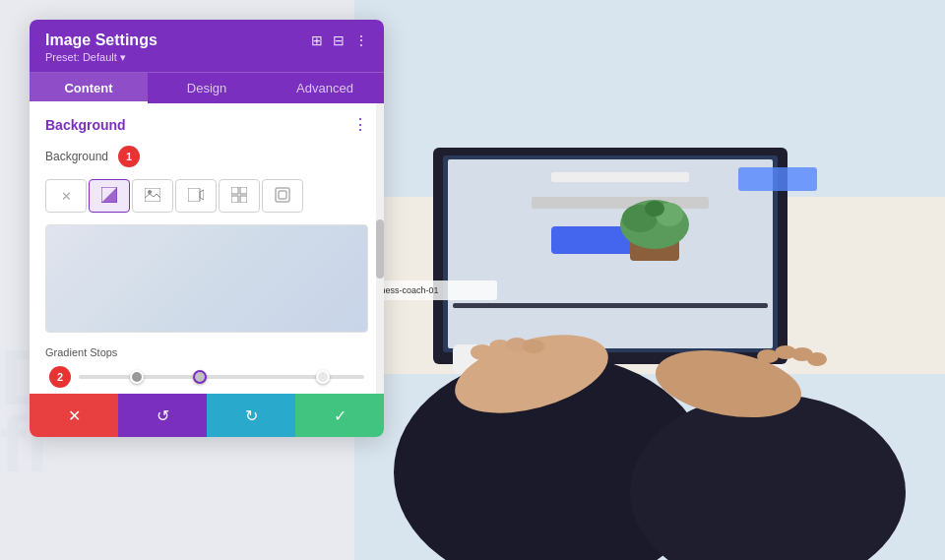  I want to click on scroll-thumb, so click(380, 249).